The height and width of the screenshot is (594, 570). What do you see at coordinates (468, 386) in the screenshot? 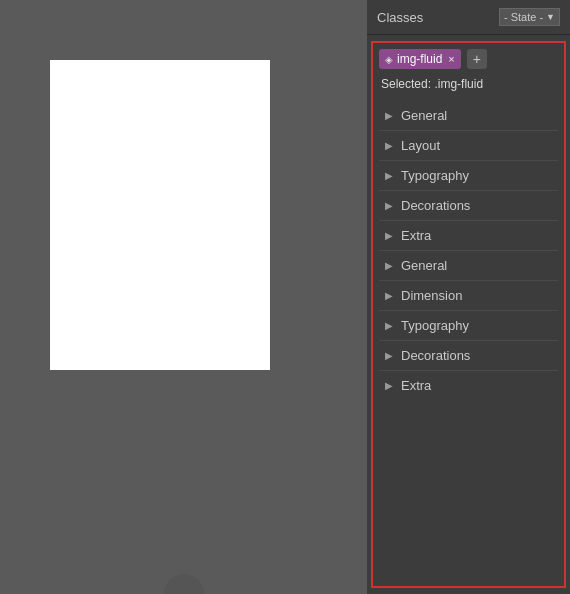
I see `group-item-extra-2: ▶ Extra` at bounding box center [468, 386].